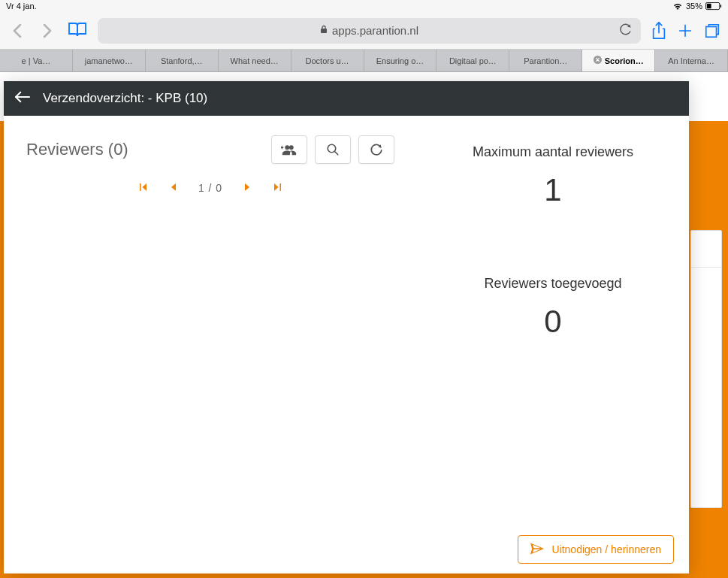 Image resolution: width=728 pixels, height=578 pixels. Describe the element at coordinates (77, 150) in the screenshot. I see `reviewers-heading: Reviewers (0)` at that location.